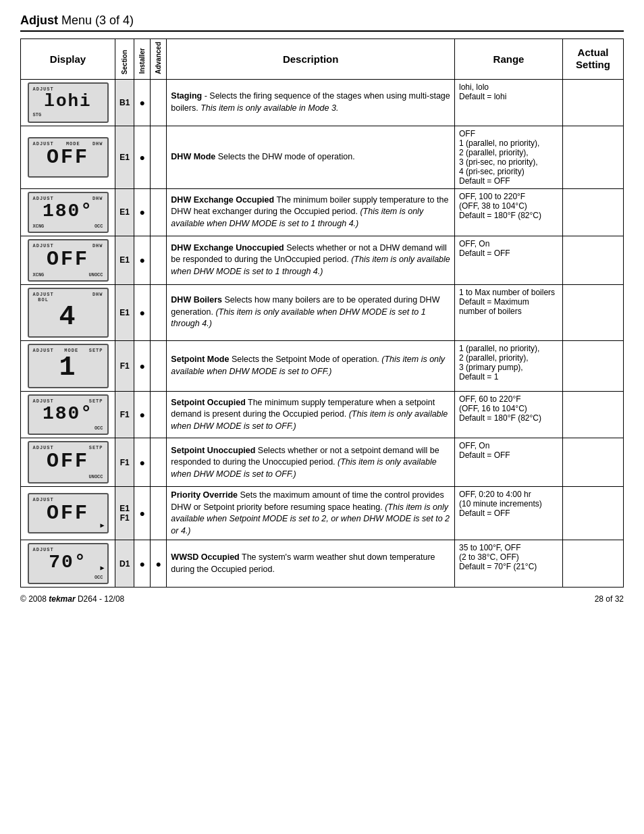 The height and width of the screenshot is (834, 644). I want to click on table-row: ADJUST SETP OFF UNOCC F1●Setpoint Unoccu…, so click(323, 463).